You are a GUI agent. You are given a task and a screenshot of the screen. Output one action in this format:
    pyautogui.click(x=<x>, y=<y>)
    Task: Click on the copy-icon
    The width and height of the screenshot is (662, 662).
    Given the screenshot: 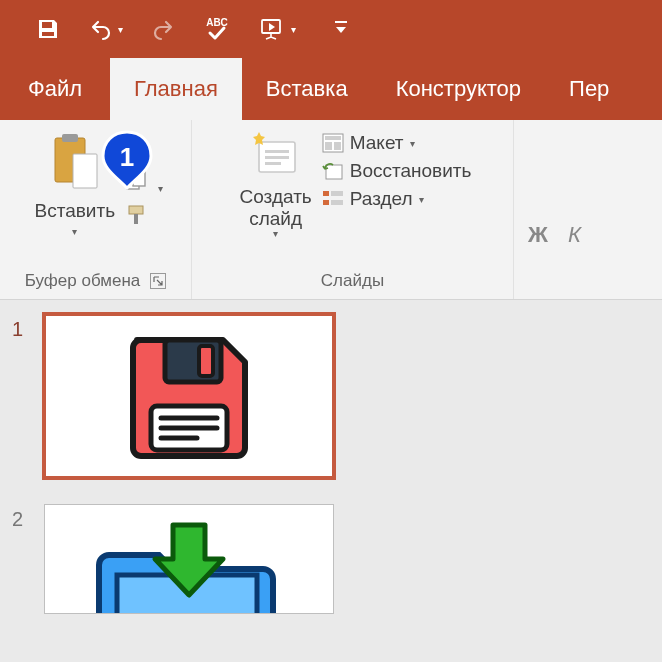 What is the action you would take?
    pyautogui.click(x=139, y=181)
    